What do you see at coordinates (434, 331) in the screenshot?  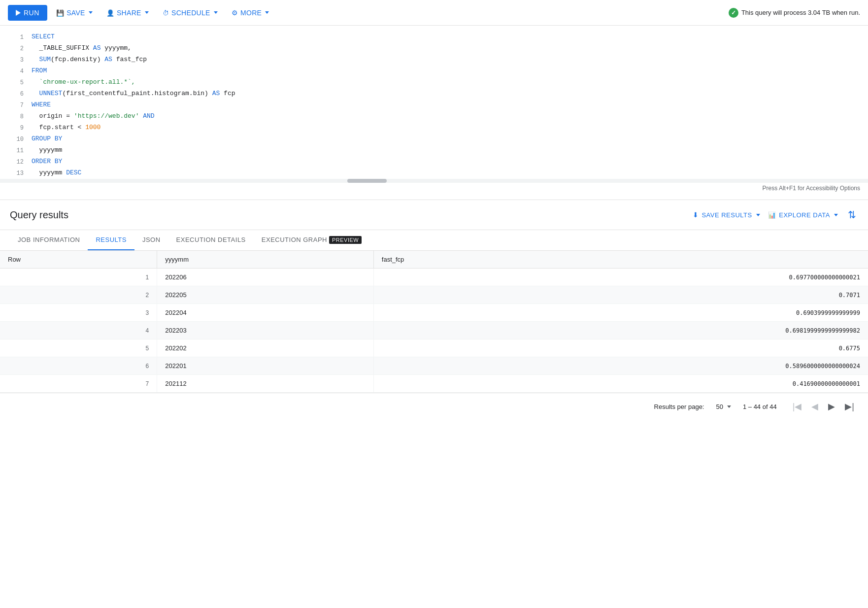 I see `table-row: 42022030.6981999999999999982` at bounding box center [434, 331].